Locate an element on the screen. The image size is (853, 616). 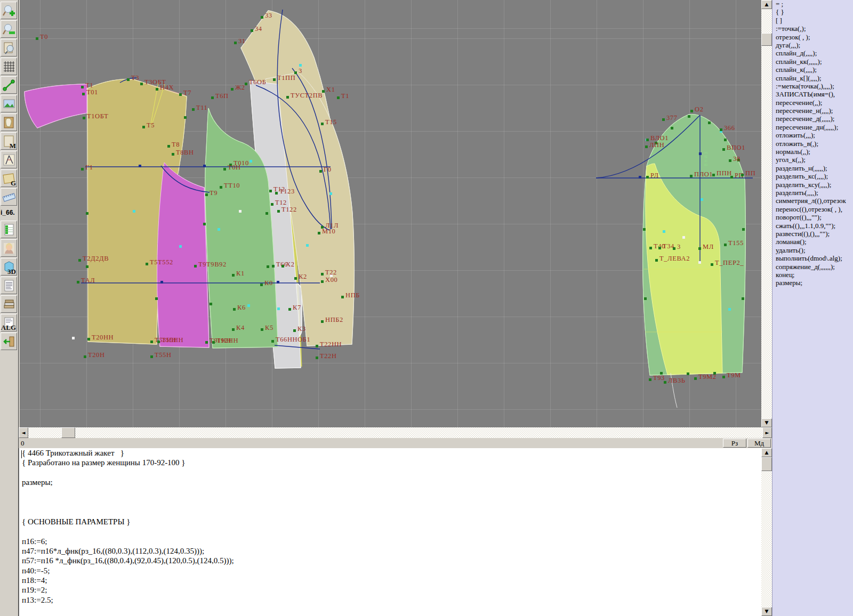
point-label: ТУСТ2ПВ is located at coordinates (307, 95).